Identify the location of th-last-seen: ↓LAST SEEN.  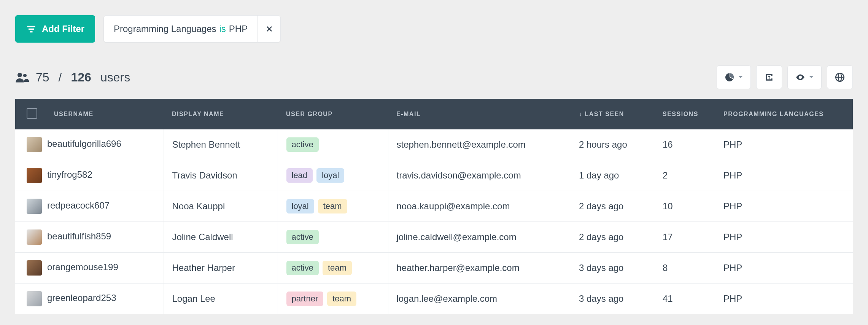
(612, 114).